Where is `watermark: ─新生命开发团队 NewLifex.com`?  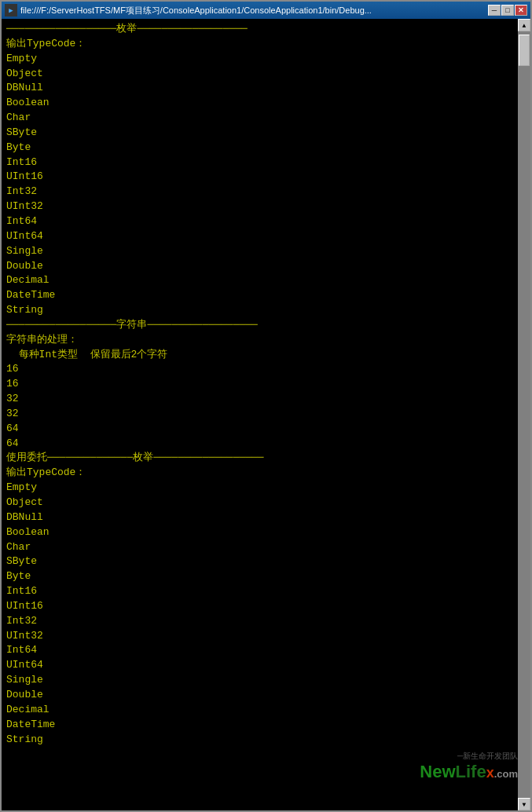 watermark: ─新生命开发团队 NewLifex.com is located at coordinates (468, 766).